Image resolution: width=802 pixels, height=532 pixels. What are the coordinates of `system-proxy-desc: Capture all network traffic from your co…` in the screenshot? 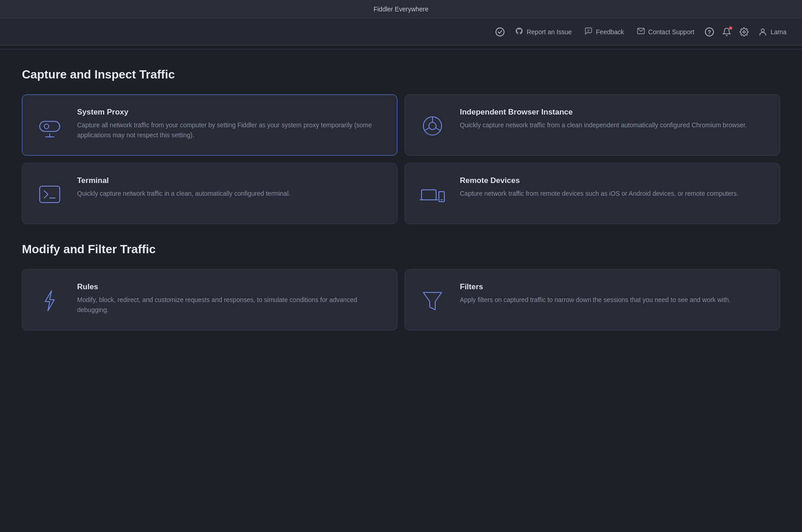 It's located at (232, 130).